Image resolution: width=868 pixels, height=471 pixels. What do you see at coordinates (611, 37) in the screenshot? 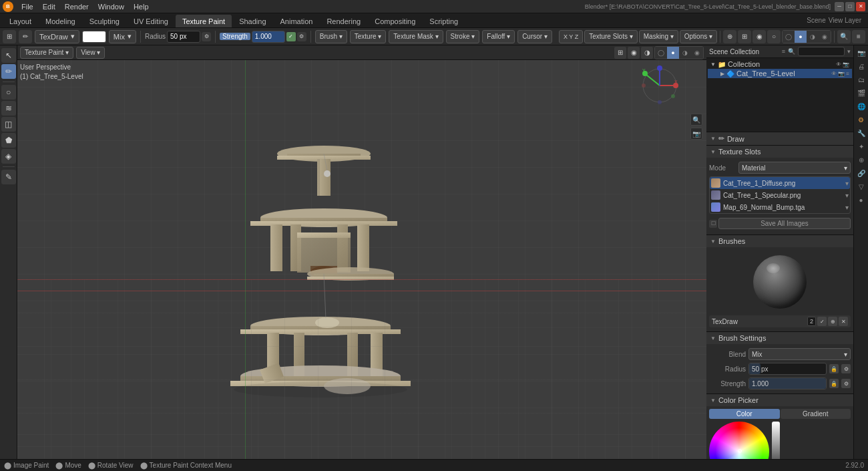
I see `texture-slots-btn: Texture Slots ▾` at bounding box center [611, 37].